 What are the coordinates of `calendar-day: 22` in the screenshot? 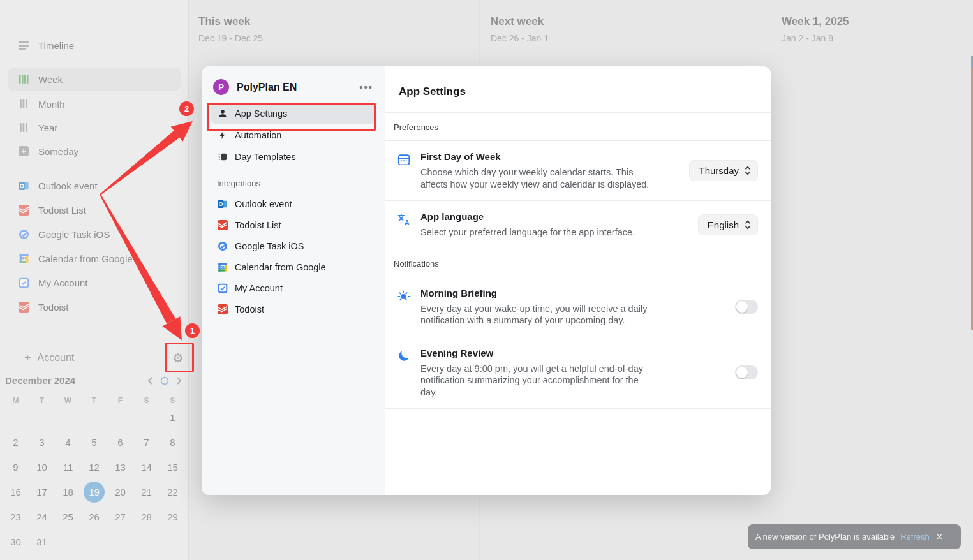 It's located at (172, 492).